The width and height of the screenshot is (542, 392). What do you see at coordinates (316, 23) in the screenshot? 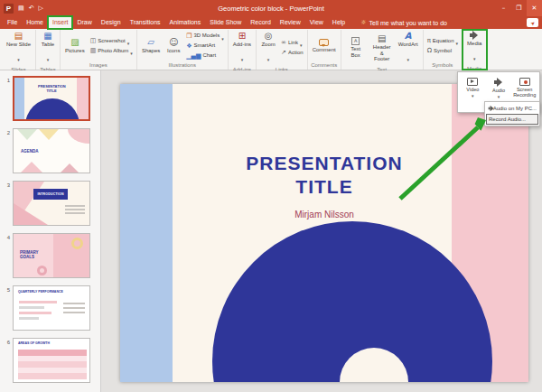
I see `tab-view: View` at bounding box center [316, 23].